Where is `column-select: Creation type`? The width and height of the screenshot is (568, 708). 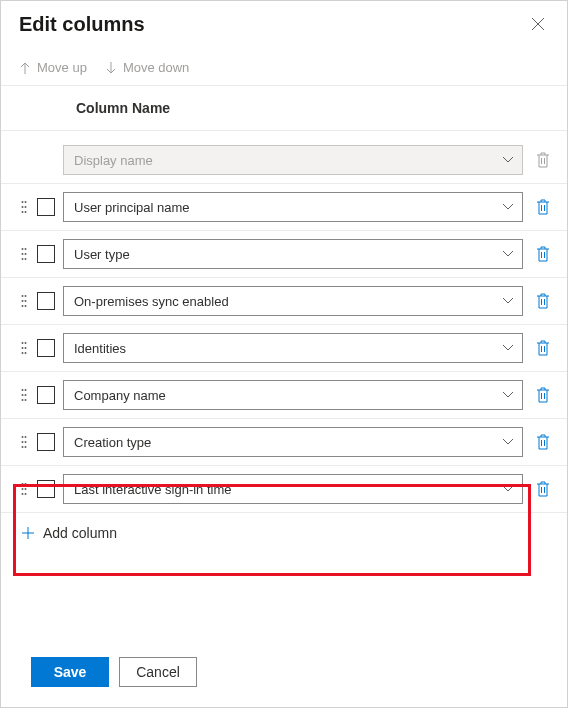
column-select: Creation type is located at coordinates (293, 442).